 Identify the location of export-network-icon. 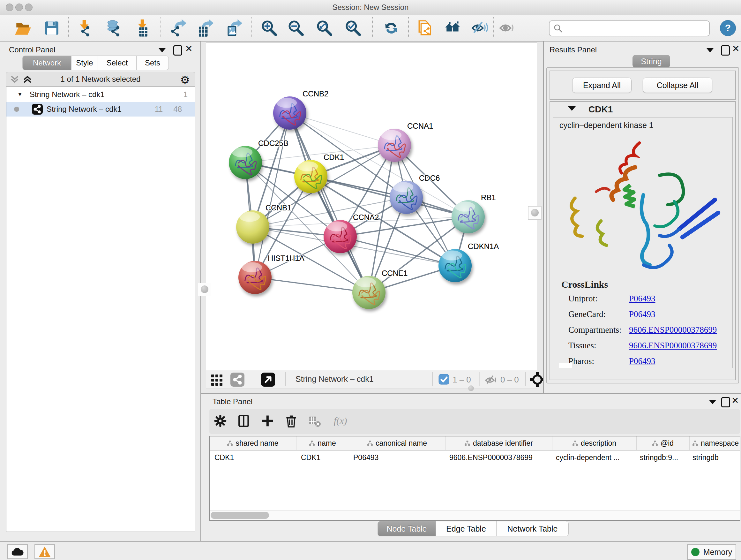
(178, 28).